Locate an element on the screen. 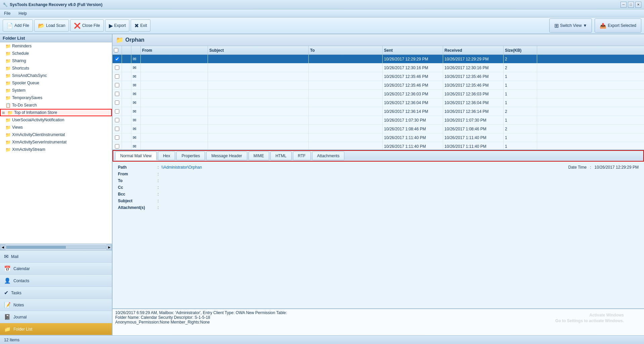 This screenshot has width=644, height=344. nav-tasks: ✔ Tasks is located at coordinates (56, 293).